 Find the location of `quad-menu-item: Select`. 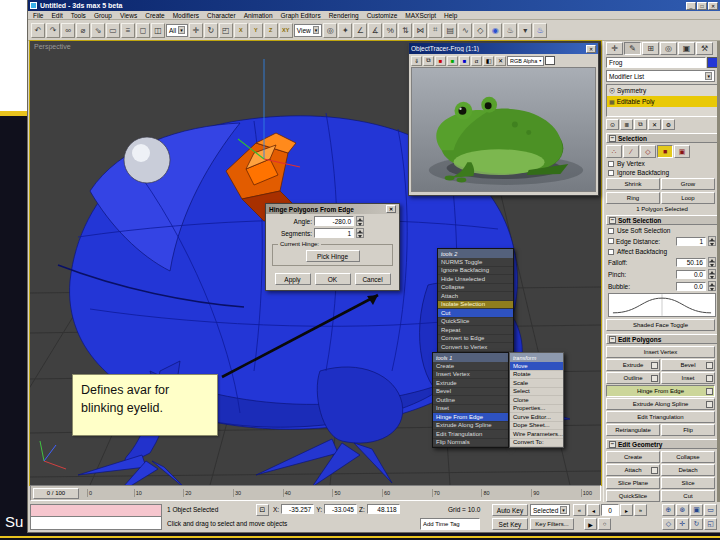

quad-menu-item: Select is located at coordinates (536, 392).